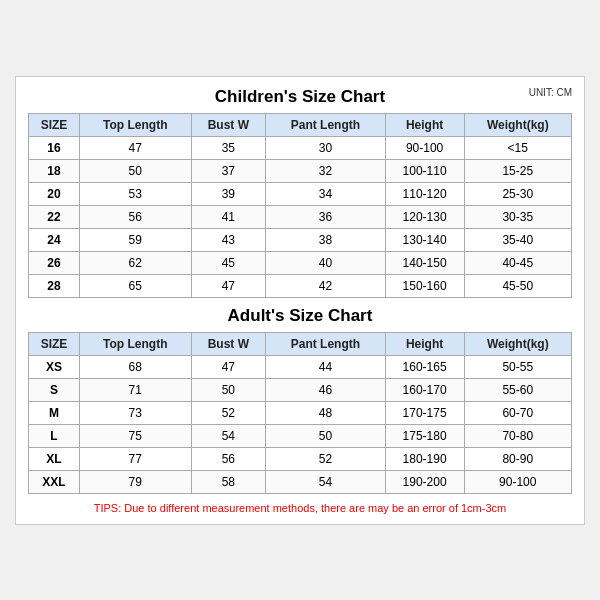  Describe the element at coordinates (300, 366) in the screenshot. I see `table-row: XS684744160-16550-55` at that location.